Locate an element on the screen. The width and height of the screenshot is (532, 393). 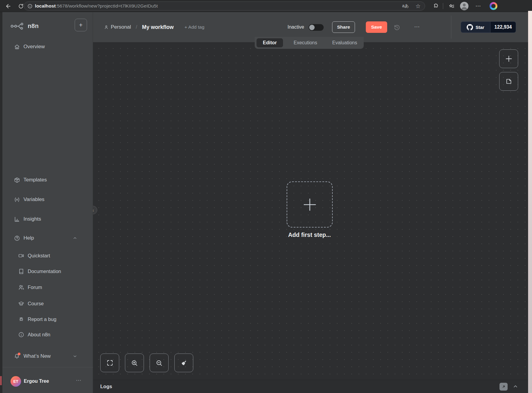
collapse-sidebar-button: ‹ is located at coordinates (95, 210).